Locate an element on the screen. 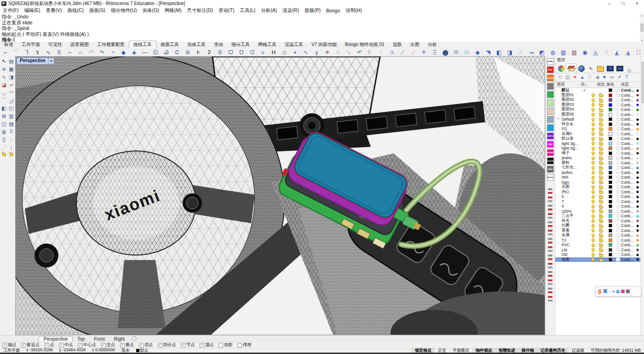  column-header-目...: 目... is located at coordinates (585, 85).